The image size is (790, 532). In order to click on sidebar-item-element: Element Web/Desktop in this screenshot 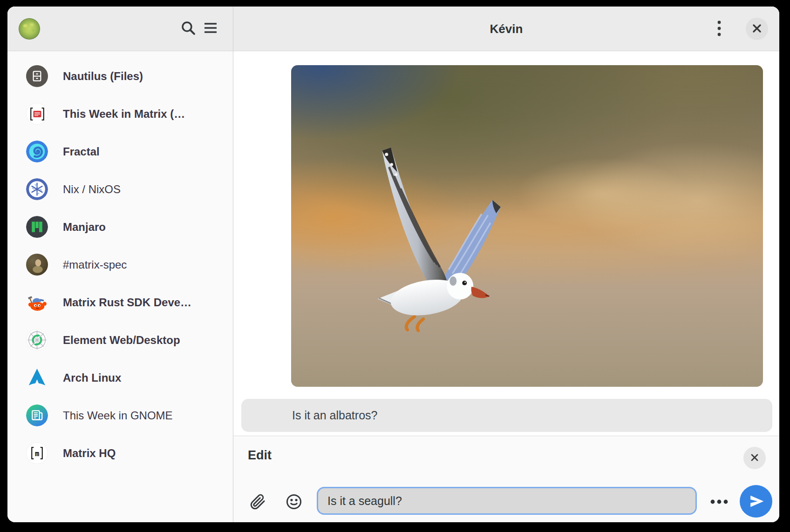, I will do `click(120, 340)`.